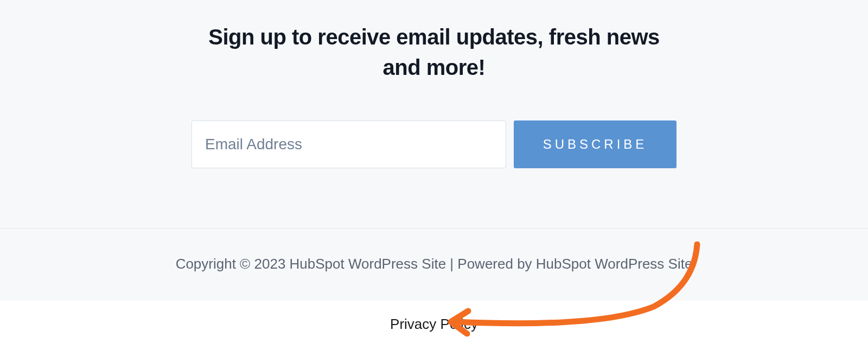 This screenshot has width=868, height=362. I want to click on email-input, so click(349, 144).